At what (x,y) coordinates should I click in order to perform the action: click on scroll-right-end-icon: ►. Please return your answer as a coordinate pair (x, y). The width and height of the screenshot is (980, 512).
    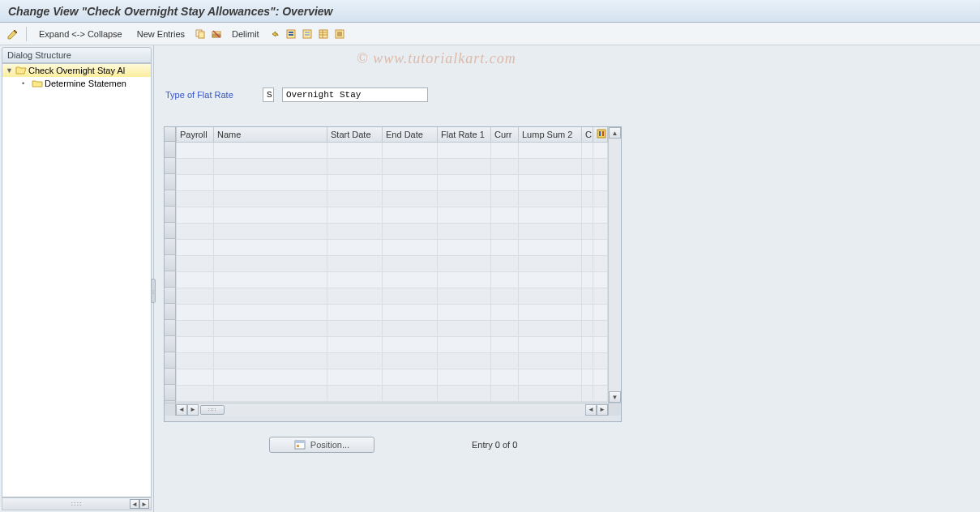
    Looking at the image, I should click on (602, 410).